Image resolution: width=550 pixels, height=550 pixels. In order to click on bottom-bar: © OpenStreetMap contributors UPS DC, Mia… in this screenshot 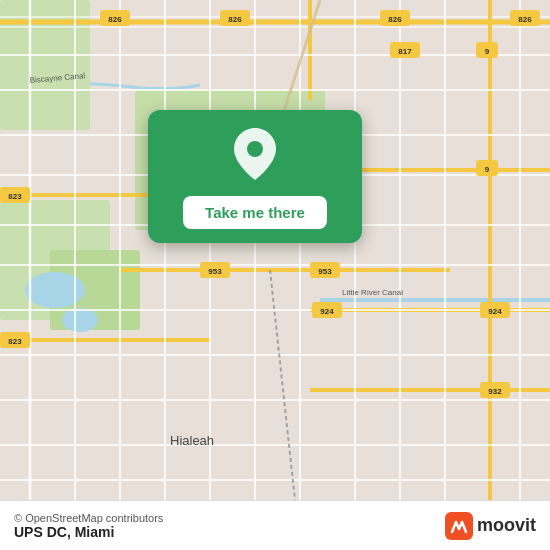, I will do `click(275, 525)`.